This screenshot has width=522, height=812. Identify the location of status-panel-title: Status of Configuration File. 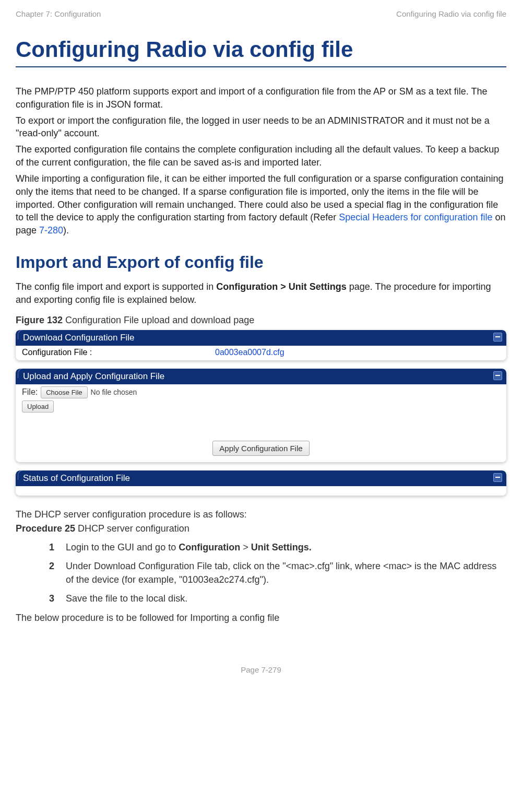
(76, 478).